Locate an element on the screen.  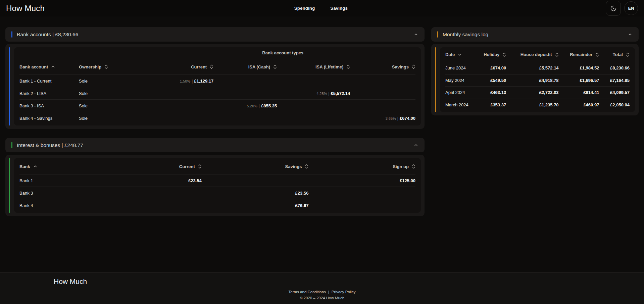
sort-desc-icon is located at coordinates (460, 55).